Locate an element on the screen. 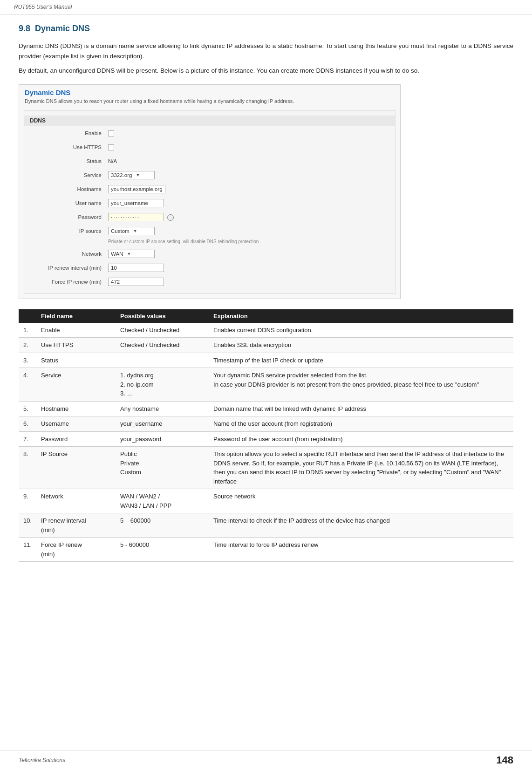 The image size is (532, 770). enable-value is located at coordinates (111, 133).